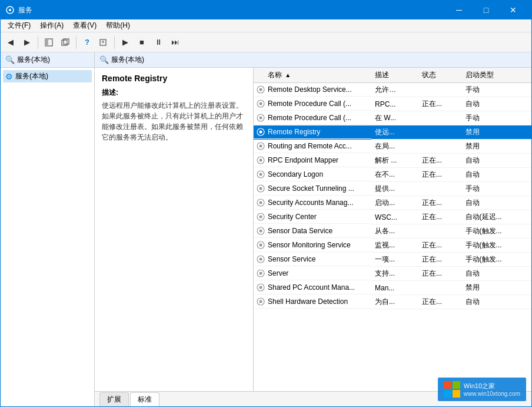  Describe the element at coordinates (393, 302) in the screenshot. I see `table-row: Shell Hardware Detection为自...正在...自动` at that location.